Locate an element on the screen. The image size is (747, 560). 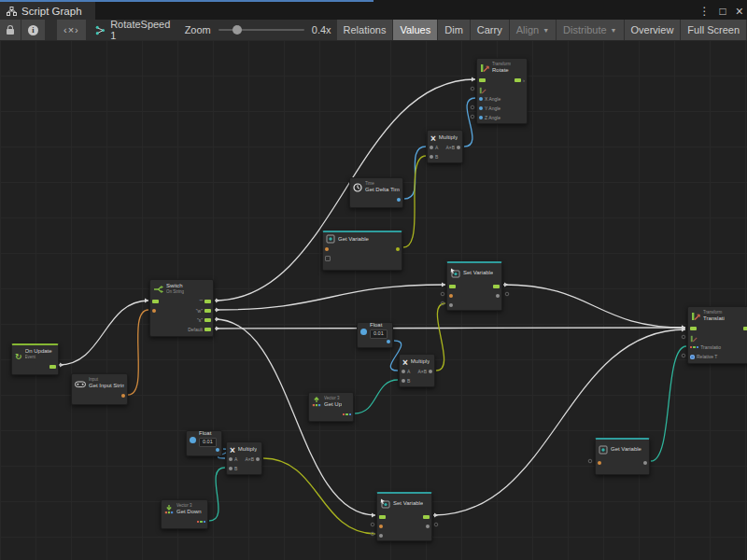
node-multiply-3: ×MultiplyAA×BB is located at coordinates (245, 458).